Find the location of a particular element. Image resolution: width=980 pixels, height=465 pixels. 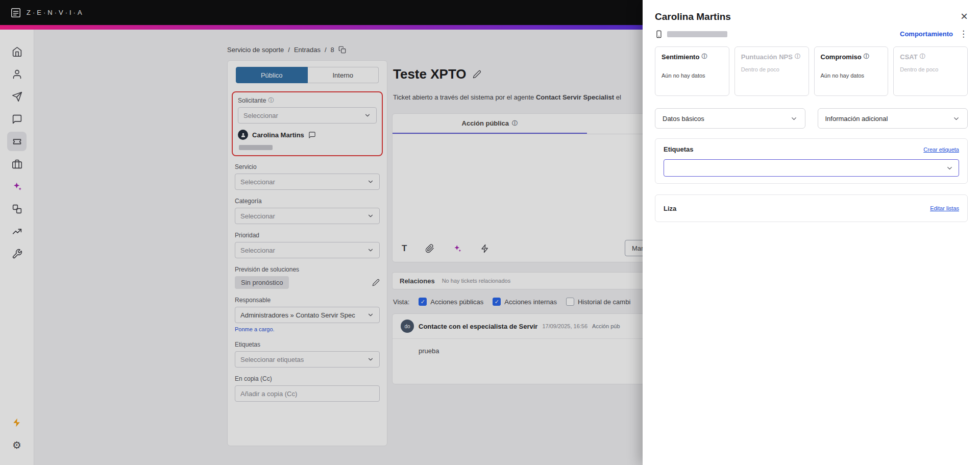

behavior-link: Comportamiento is located at coordinates (926, 34).